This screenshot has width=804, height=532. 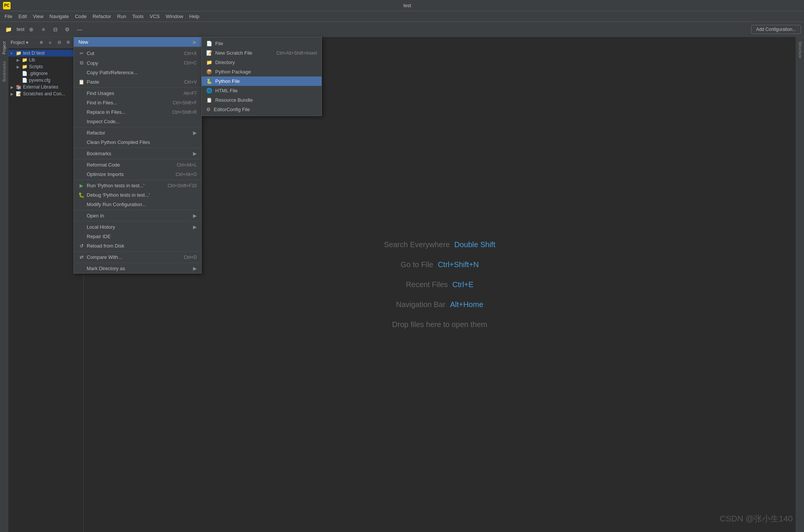 What do you see at coordinates (92, 63) in the screenshot?
I see `ctx-label-copy: Copy` at bounding box center [92, 63].